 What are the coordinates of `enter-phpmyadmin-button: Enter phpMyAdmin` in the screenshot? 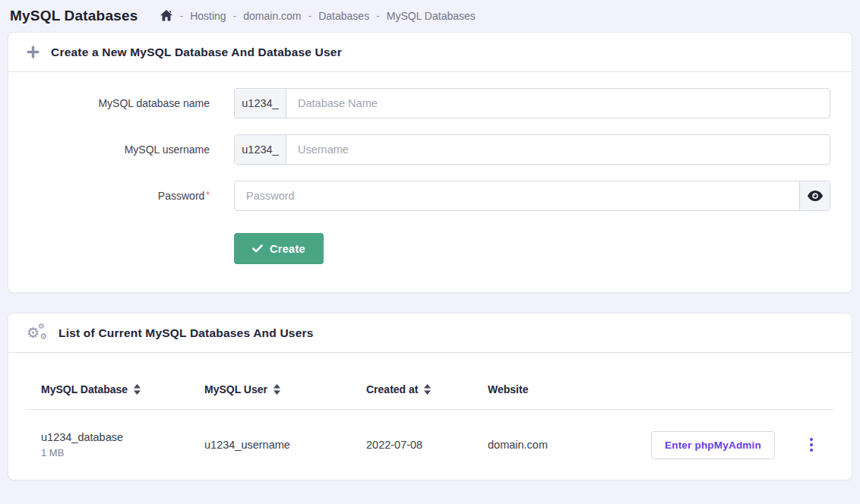 It's located at (713, 445).